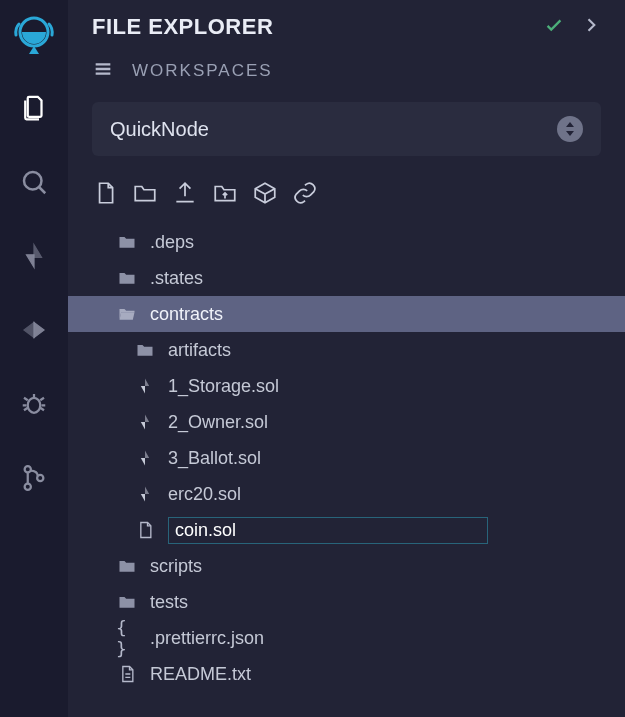 This screenshot has width=625, height=717. Describe the element at coordinates (200, 674) in the screenshot. I see `tree-label: README.txt` at that location.